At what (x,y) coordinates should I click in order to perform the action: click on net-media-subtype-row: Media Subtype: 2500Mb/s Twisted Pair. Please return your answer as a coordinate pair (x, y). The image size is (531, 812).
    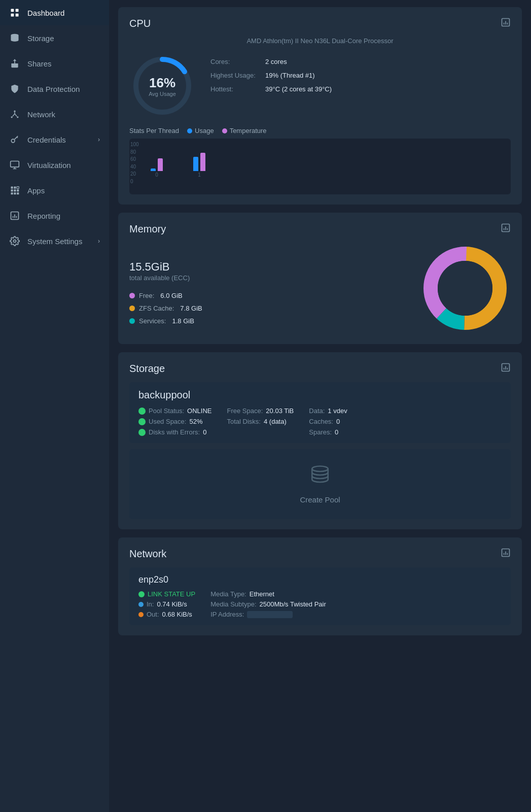
    Looking at the image, I should click on (268, 604).